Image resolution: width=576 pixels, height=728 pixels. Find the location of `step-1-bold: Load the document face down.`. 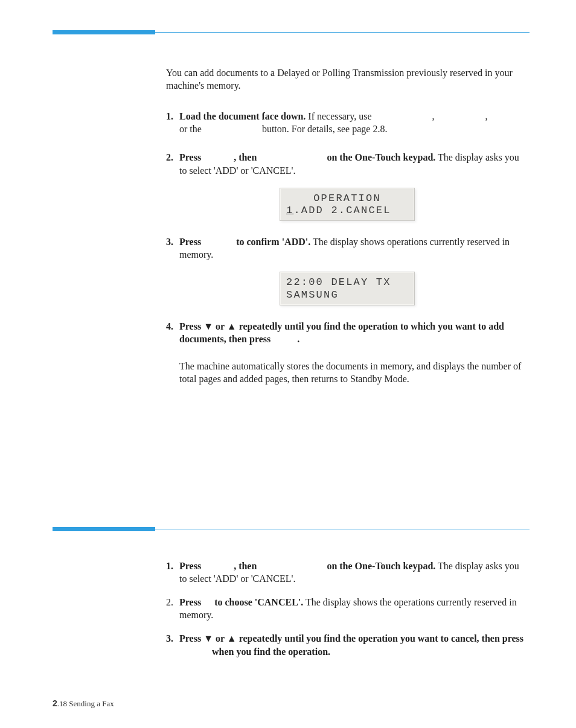

step-1-bold: Load the document face down. is located at coordinates (243, 116).